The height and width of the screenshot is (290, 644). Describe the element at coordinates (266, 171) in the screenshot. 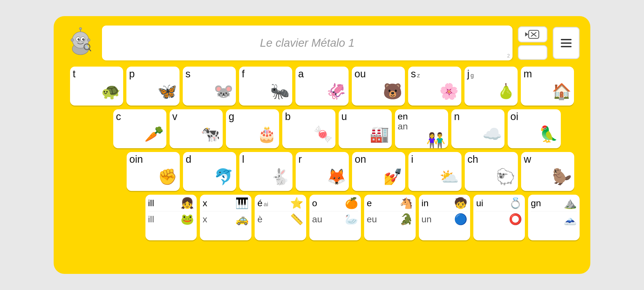

I see `key-l: l 🐇` at that location.